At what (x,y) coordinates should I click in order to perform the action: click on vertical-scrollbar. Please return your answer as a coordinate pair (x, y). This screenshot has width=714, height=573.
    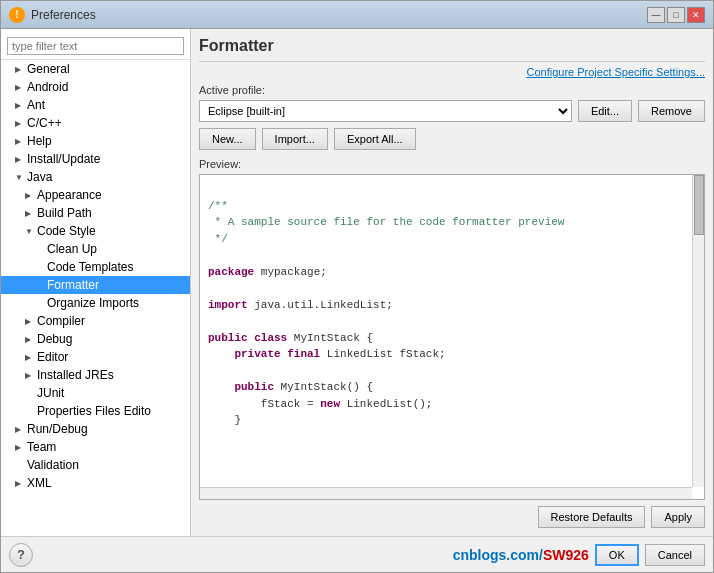
    Looking at the image, I should click on (698, 331).